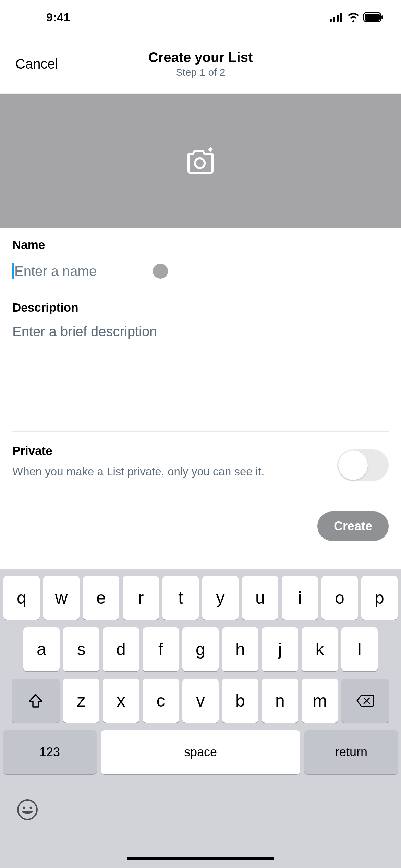 Image resolution: width=401 pixels, height=868 pixels. Describe the element at coordinates (200, 701) in the screenshot. I see `keyboard-row-3: z x c v b n m` at that location.